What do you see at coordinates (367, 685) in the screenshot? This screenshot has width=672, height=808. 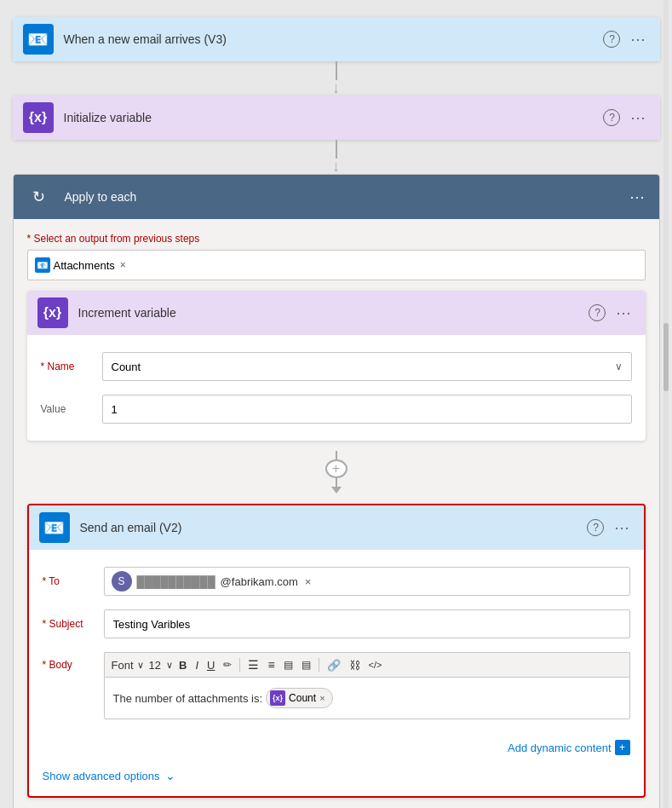 I see `body-editor: Font ∨ 12 ∨ B I U ✏ ☰ ≡` at bounding box center [367, 685].